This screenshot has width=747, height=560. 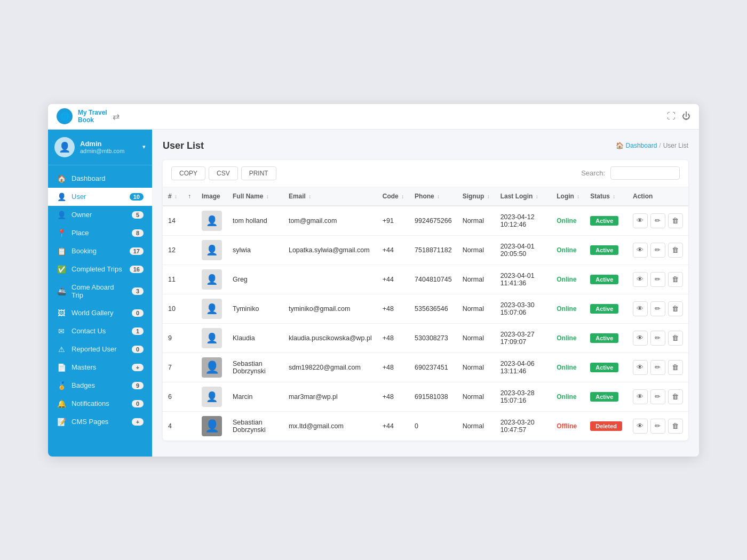 I want to click on print-button: PRINT, so click(x=259, y=173).